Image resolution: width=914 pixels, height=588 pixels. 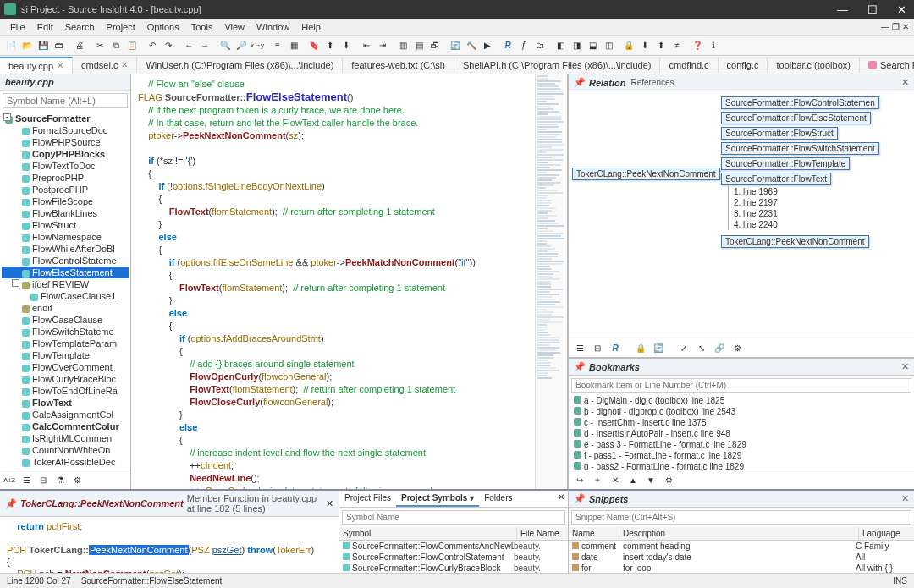 I want to click on twisty-icon: -, so click(x=7, y=117).